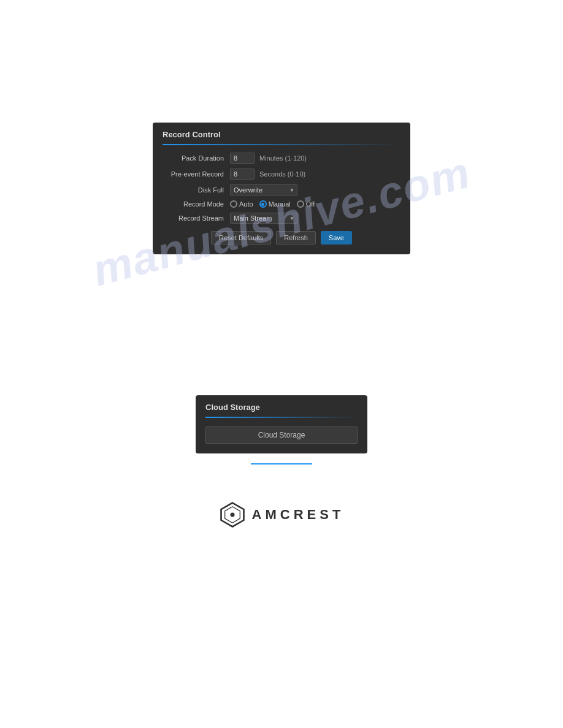 This screenshot has height=728, width=563. I want to click on amcrest-hexagon-icon, so click(232, 515).